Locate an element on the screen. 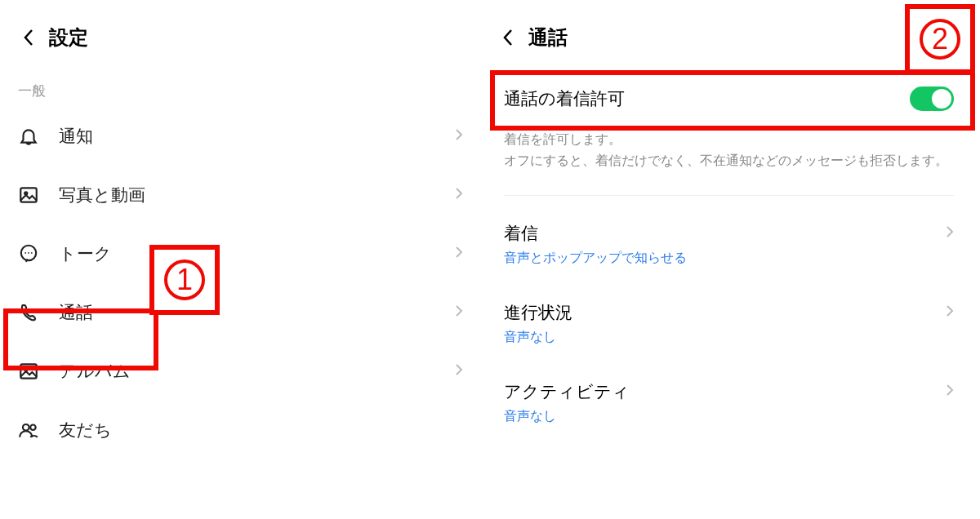 The image size is (980, 519). call-settings-header: 通話 is located at coordinates (728, 33).